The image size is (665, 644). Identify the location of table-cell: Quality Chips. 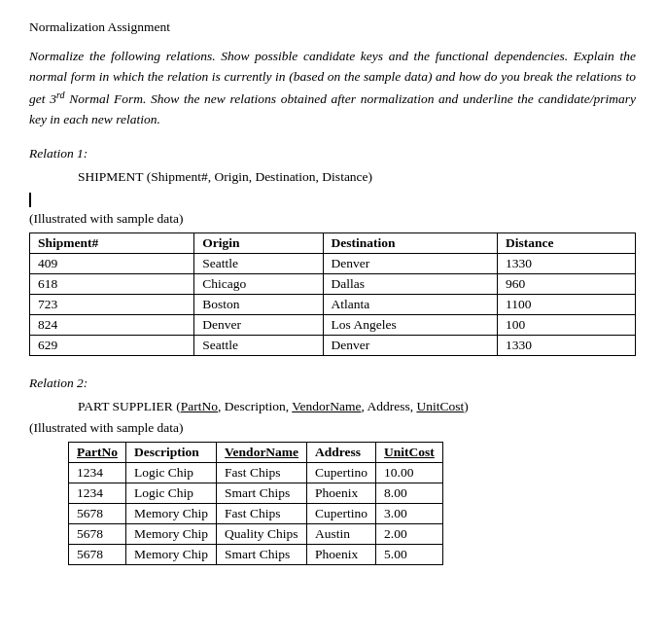
(262, 533).